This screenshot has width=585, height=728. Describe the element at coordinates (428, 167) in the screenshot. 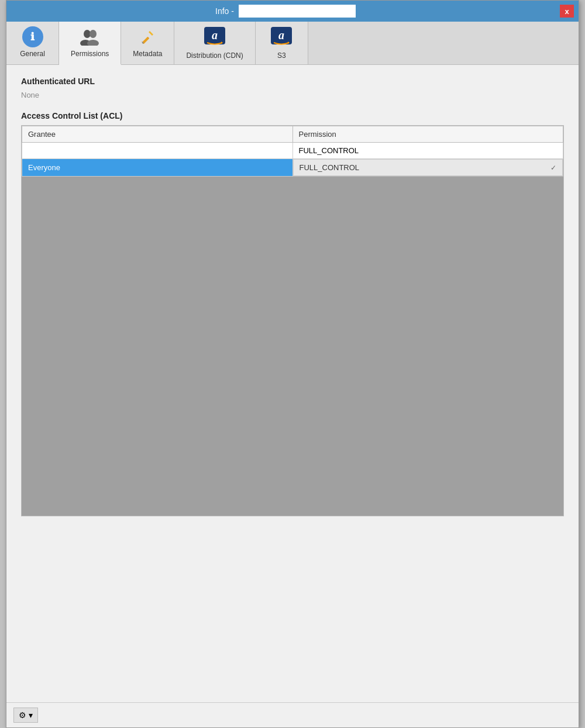

I see `permission-cell-everyone: FULL_CONTROL ✓` at that location.